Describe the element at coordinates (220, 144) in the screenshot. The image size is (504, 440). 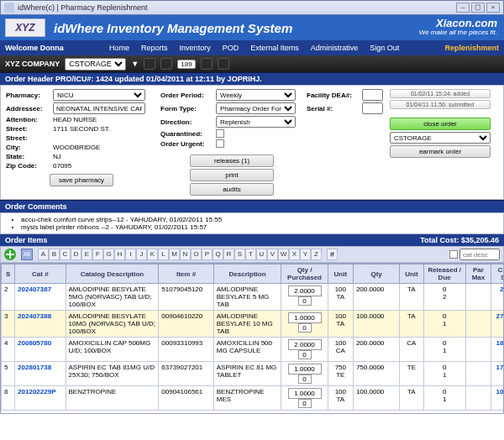
I see `urgent-checkbox` at that location.